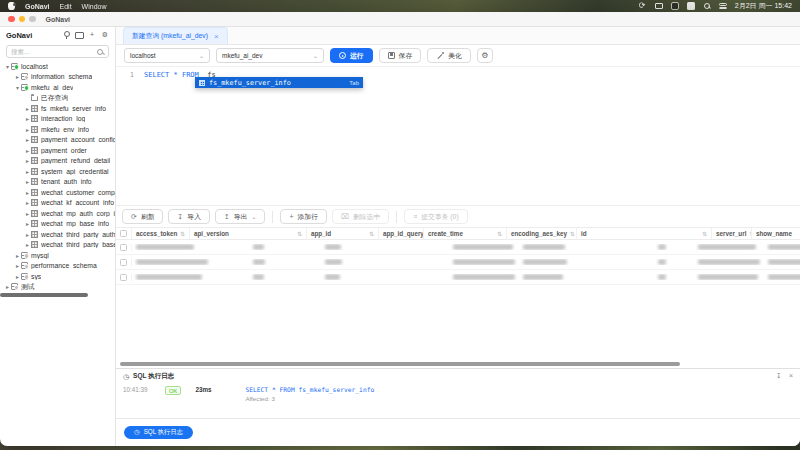  What do you see at coordinates (791, 376) in the screenshot?
I see `log-close-icon: ×` at bounding box center [791, 376].